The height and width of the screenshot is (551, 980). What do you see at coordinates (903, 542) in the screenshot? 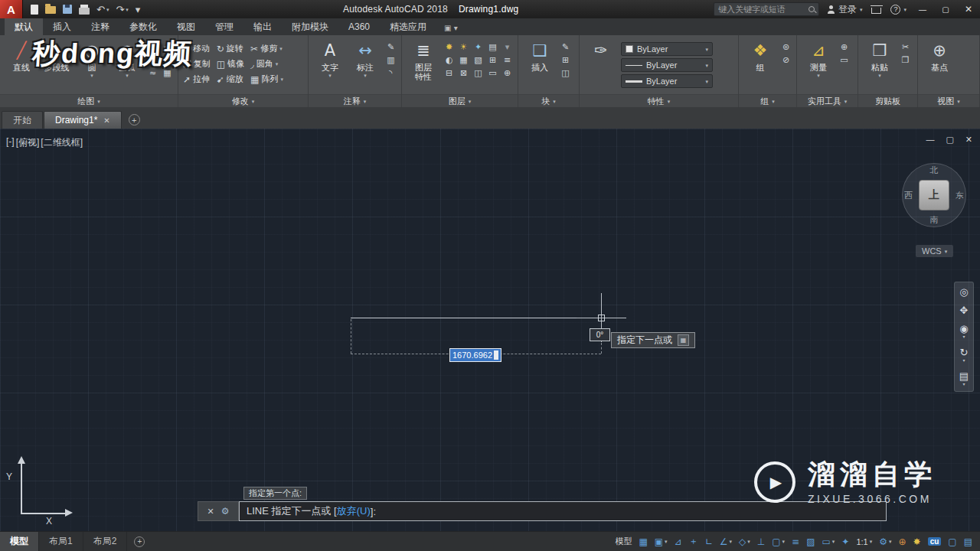
I see `annotation-monitor-toggle: ⊕` at bounding box center [903, 542].